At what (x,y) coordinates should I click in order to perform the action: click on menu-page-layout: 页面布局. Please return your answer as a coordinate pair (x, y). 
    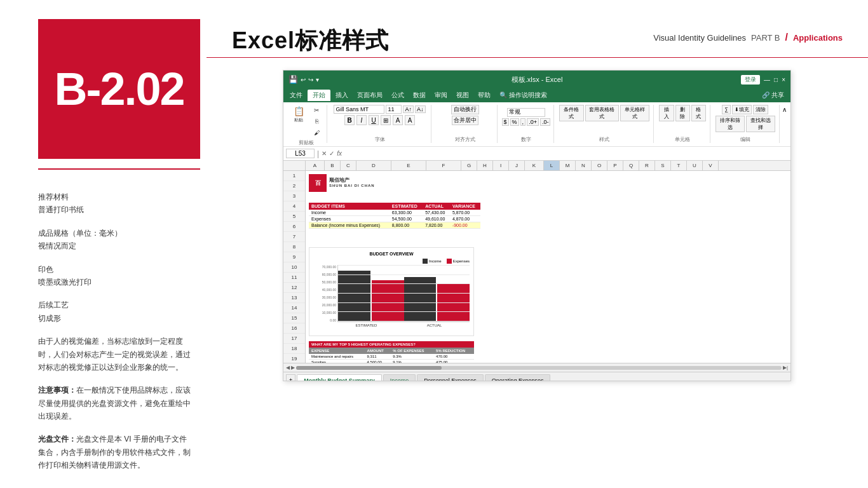
    Looking at the image, I should click on (370, 95).